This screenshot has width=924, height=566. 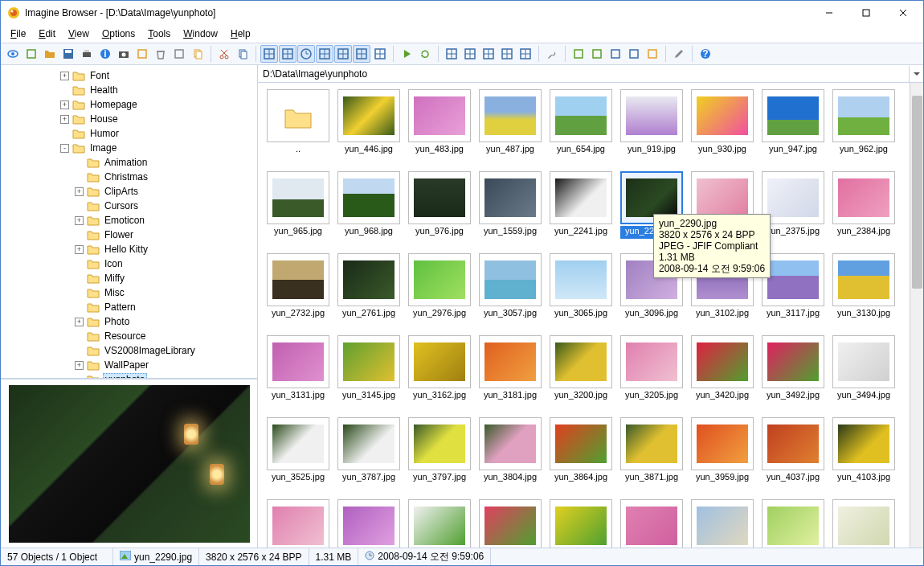 What do you see at coordinates (452, 54) in the screenshot?
I see `view1-icon` at bounding box center [452, 54].